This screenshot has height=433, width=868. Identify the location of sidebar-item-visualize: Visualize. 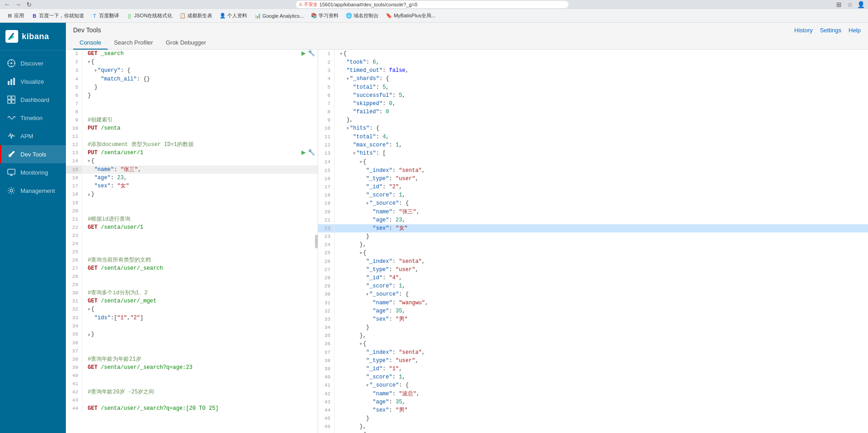
(33, 81).